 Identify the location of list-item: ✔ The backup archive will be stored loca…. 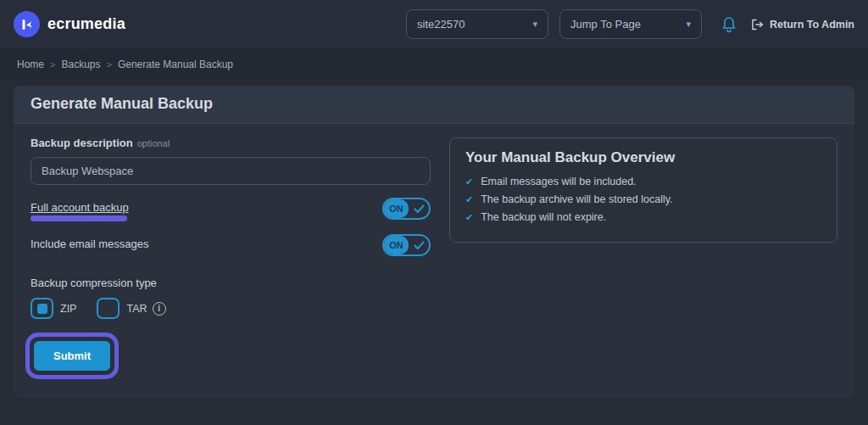
(643, 199).